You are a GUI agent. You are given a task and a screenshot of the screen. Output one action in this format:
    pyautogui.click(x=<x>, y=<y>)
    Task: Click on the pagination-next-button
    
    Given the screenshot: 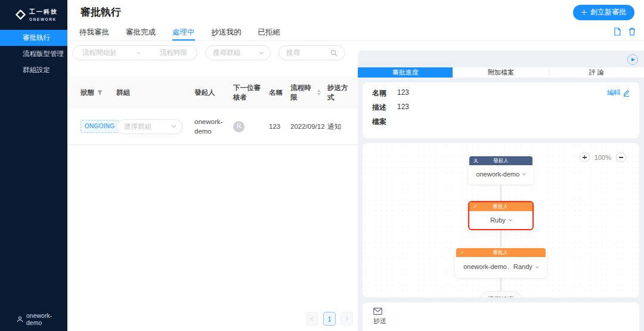 What is the action you would take?
    pyautogui.click(x=347, y=318)
    